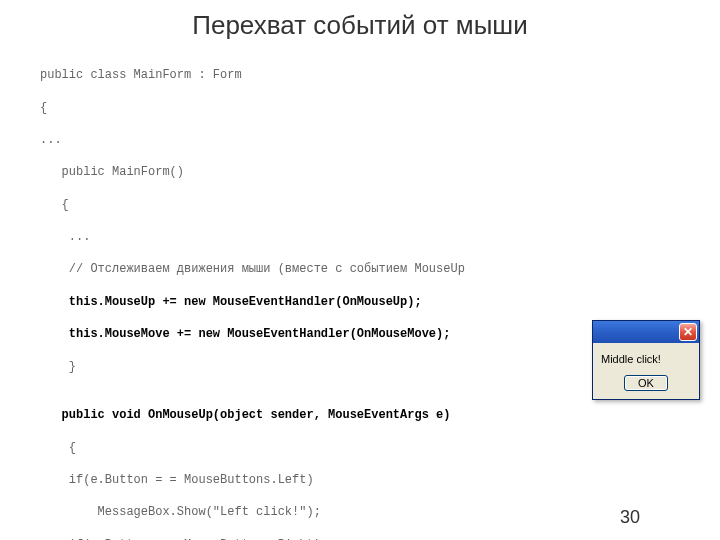 The height and width of the screenshot is (540, 720). What do you see at coordinates (646, 387) in the screenshot?
I see `dialog-button-row: OK` at bounding box center [646, 387].